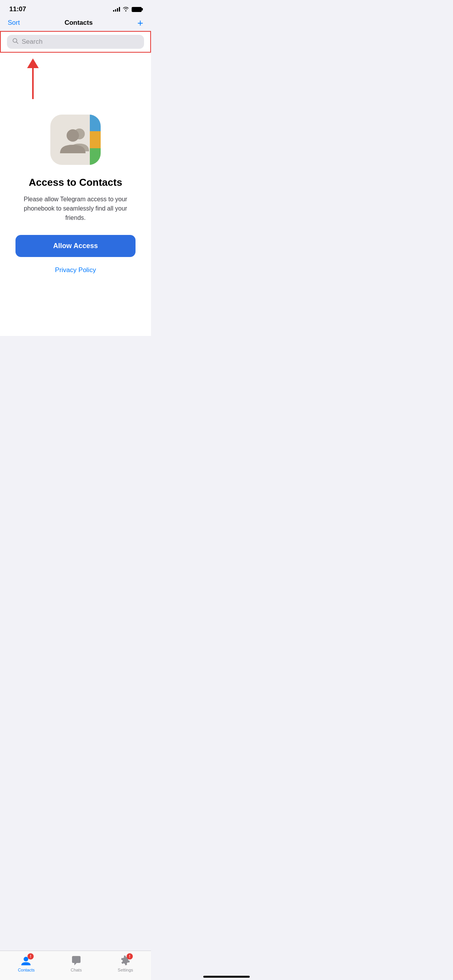  Describe the element at coordinates (14, 23) in the screenshot. I see `sort-button: Sort` at that location.